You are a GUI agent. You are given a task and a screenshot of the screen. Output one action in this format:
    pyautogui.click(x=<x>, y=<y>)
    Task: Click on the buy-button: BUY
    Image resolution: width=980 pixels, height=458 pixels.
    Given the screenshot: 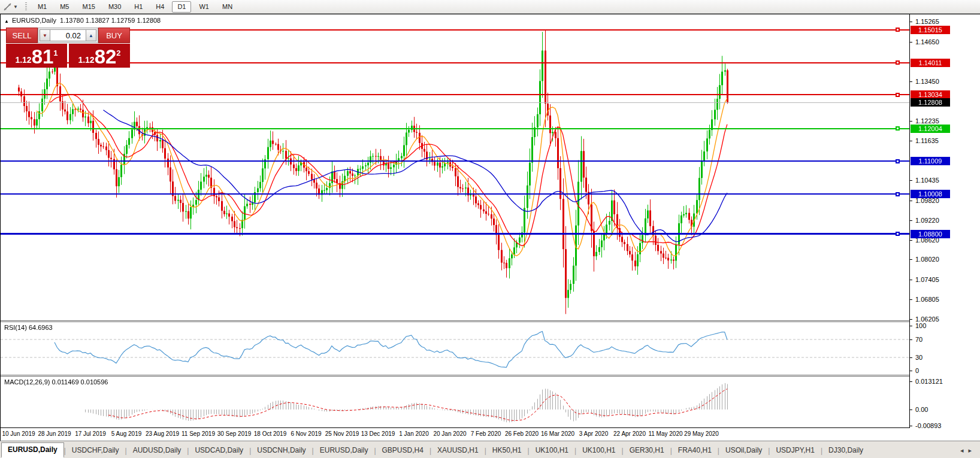 What is the action you would take?
    pyautogui.click(x=114, y=35)
    